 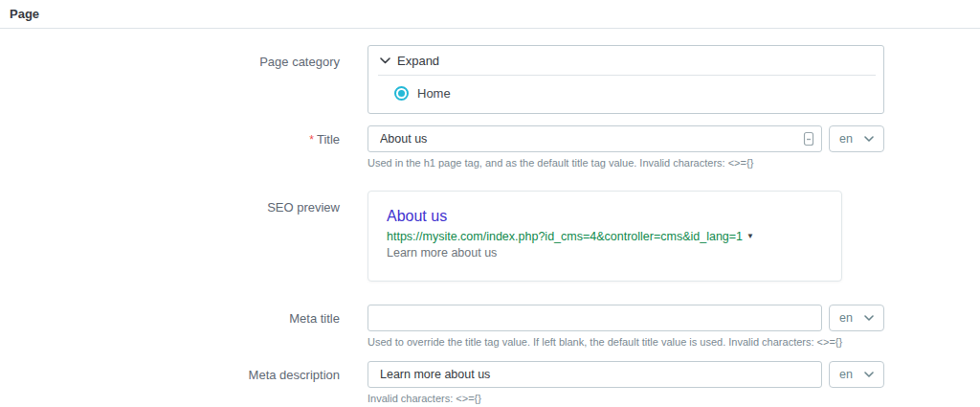 What do you see at coordinates (626, 163) in the screenshot?
I see `title-help-text: Used in the h1 page tag, and as the defa…` at bounding box center [626, 163].